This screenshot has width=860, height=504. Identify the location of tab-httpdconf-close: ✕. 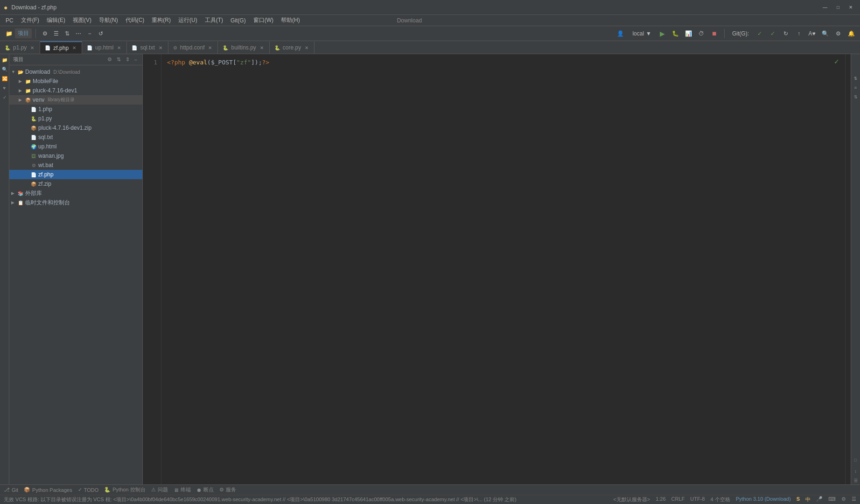
(210, 48).